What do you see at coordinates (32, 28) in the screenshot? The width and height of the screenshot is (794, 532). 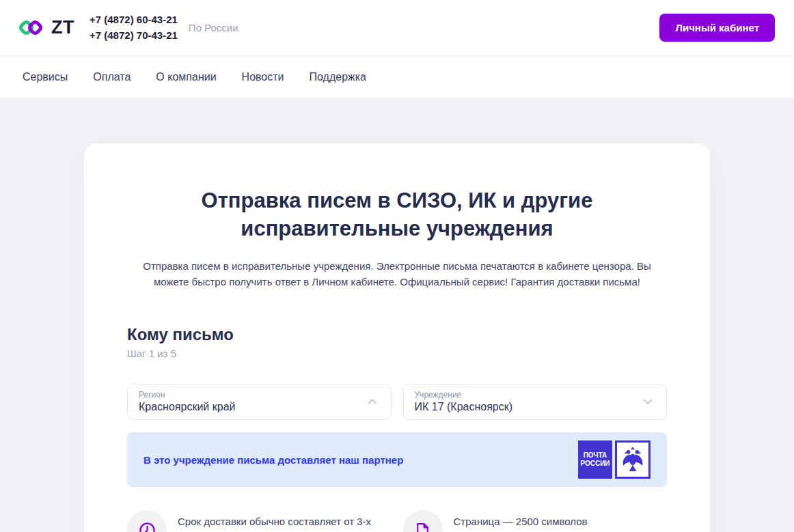 I see `chain-links-icon` at bounding box center [32, 28].